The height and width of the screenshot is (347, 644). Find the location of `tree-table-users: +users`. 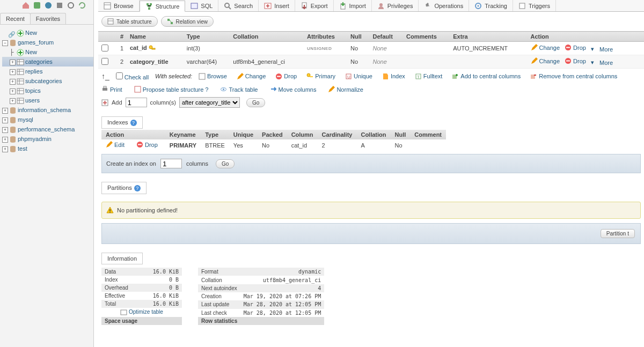

tree-table-users: +users is located at coordinates (48, 100).